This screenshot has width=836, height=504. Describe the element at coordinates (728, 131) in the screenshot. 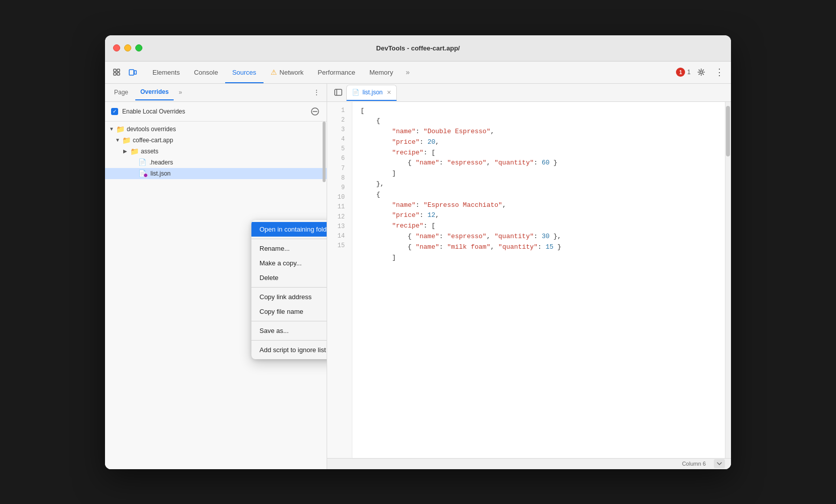

I see `vertical-scrollbar-thumb` at that location.